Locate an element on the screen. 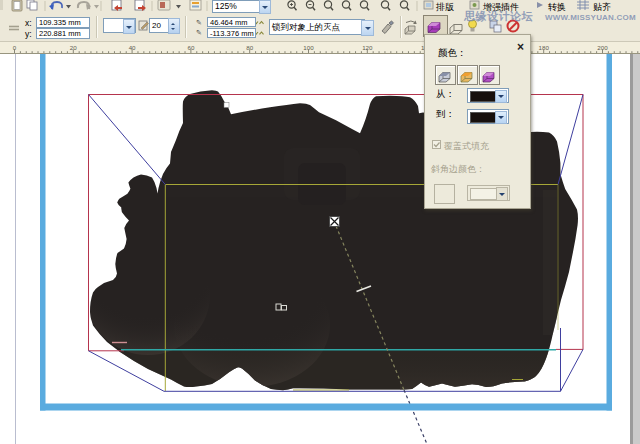 The image size is (640, 444). svg-text: 80 is located at coordinates (250, 48).